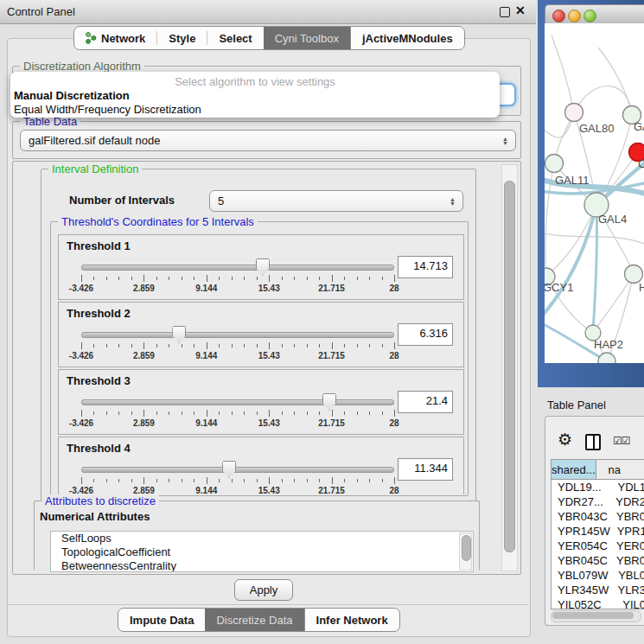 This screenshot has height=644, width=644. What do you see at coordinates (574, 469) in the screenshot?
I see `column-header-shared-name: shared...` at bounding box center [574, 469].